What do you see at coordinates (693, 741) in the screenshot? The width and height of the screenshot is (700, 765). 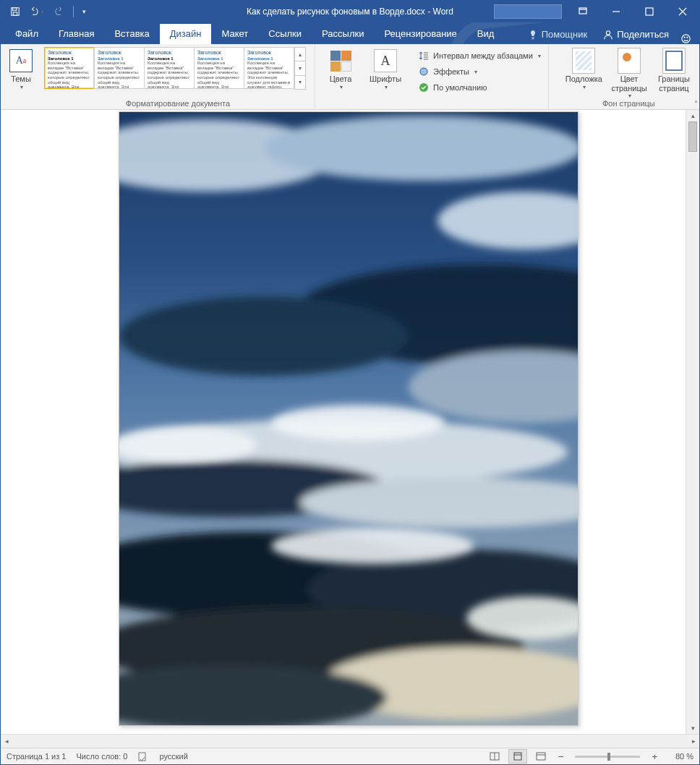 I see `scroll-right-button: ▸` at bounding box center [693, 741].